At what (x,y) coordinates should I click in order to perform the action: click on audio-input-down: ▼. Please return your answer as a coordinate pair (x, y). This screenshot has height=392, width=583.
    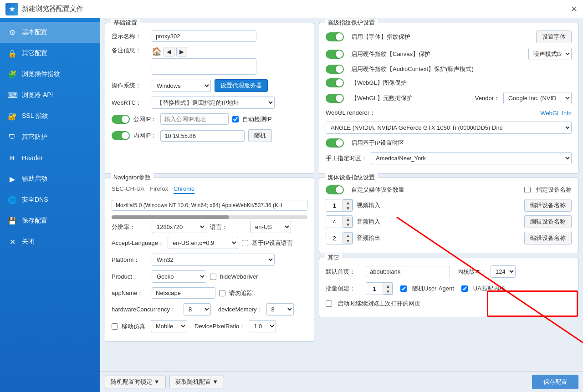
    Looking at the image, I should click on (348, 224).